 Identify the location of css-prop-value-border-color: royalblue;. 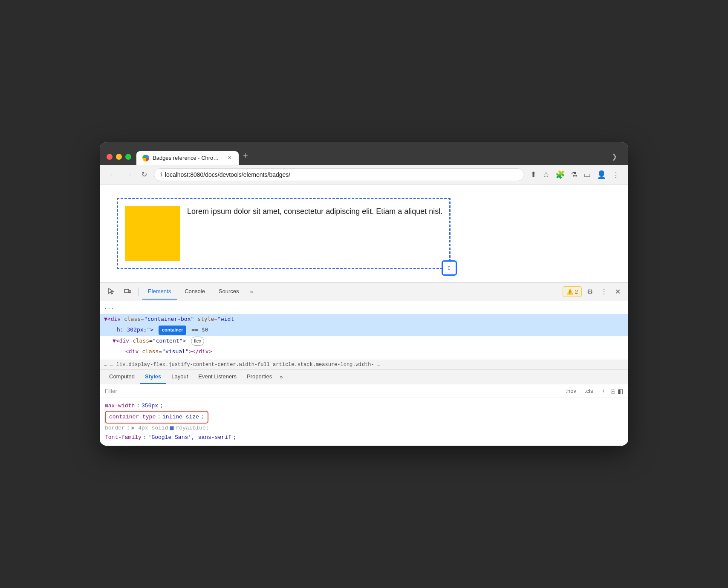
(192, 428).